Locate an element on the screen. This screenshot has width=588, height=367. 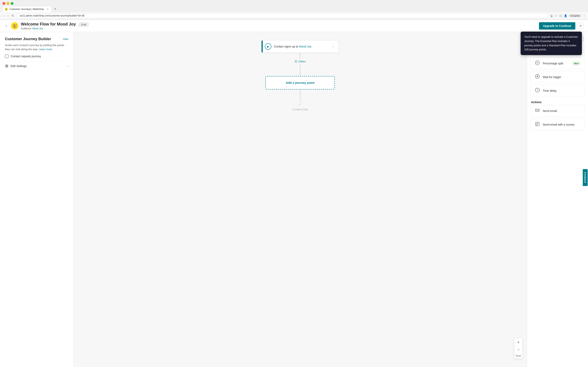
title-section: Welcome Flow for Mood Joy Draft Audience… is located at coordinates (55, 26).